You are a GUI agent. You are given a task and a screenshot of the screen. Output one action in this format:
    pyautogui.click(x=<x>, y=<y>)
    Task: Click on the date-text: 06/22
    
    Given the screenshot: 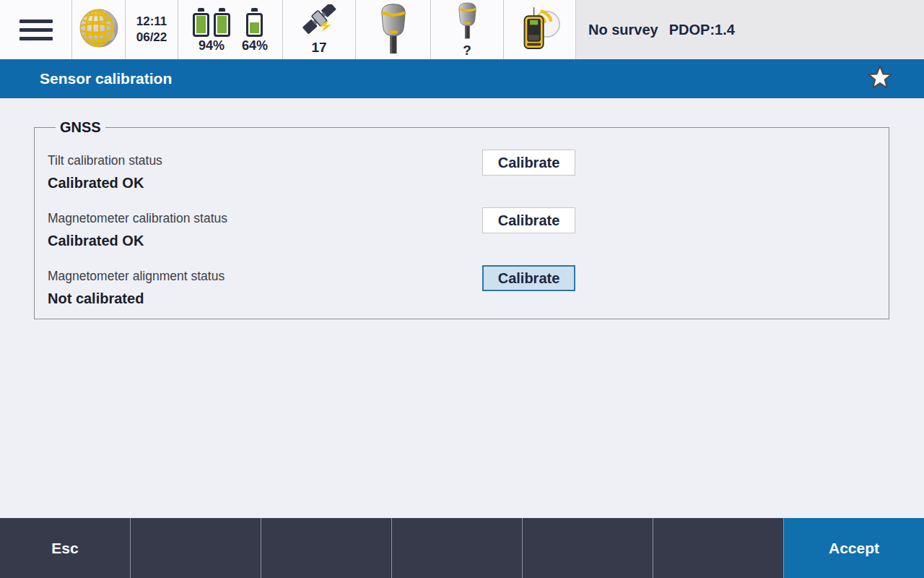 What is the action you would take?
    pyautogui.click(x=152, y=38)
    